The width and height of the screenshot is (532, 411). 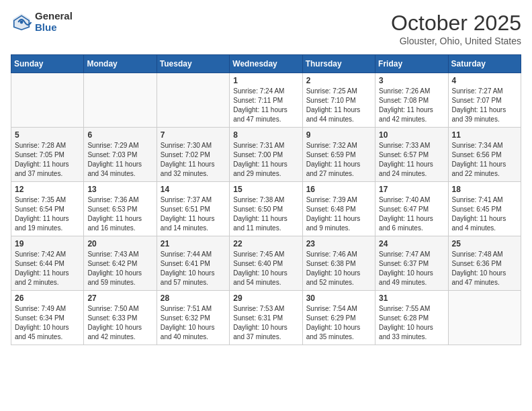 I want to click on calendar-day-31: 31Sunrise: 7:55 AMSunset: 6:28 PMDayligh…, so click(x=412, y=318).